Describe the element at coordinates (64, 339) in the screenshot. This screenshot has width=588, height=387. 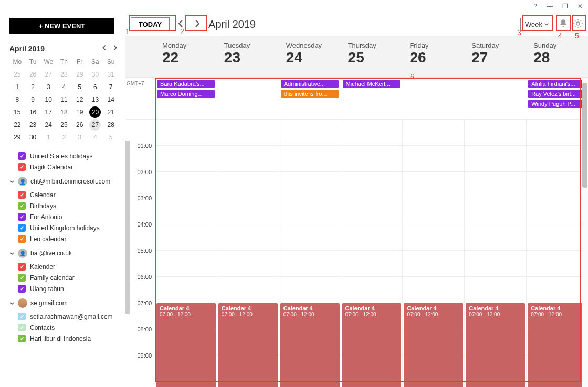
I see `calendar-item: ✓Hari libur di Indonesia` at that location.